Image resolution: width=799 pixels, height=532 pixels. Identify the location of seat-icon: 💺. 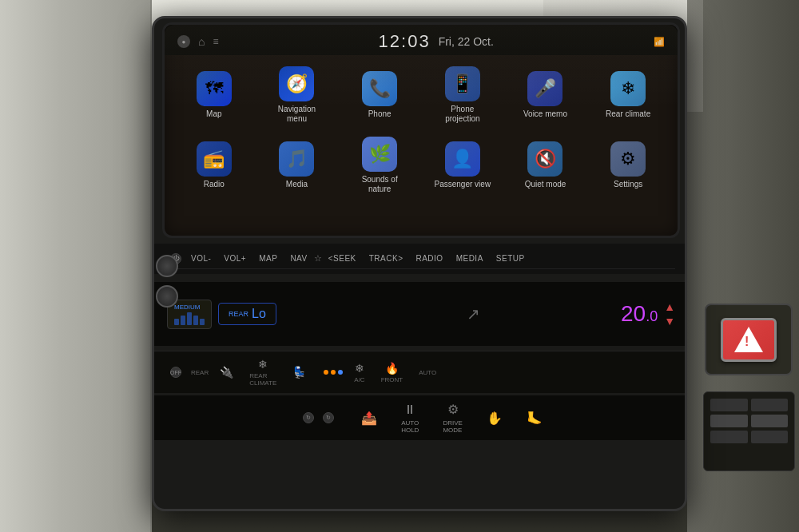
(299, 372).